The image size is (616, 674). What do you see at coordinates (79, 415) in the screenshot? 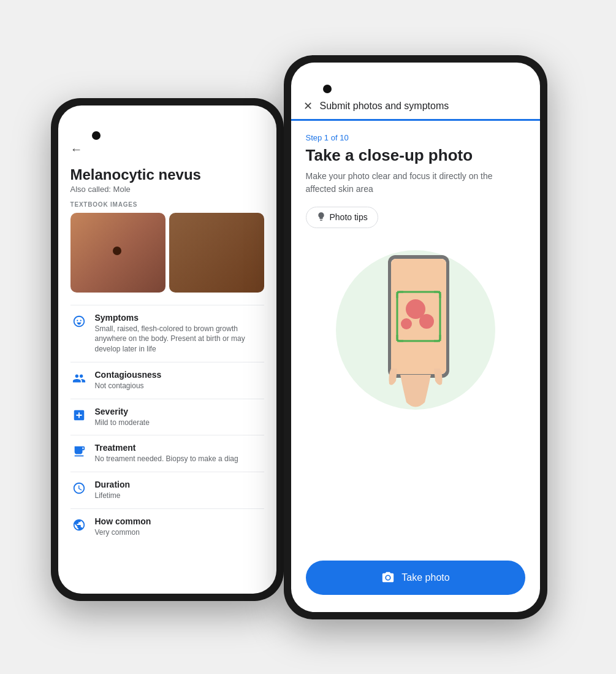
I see `severity-icon` at bounding box center [79, 415].